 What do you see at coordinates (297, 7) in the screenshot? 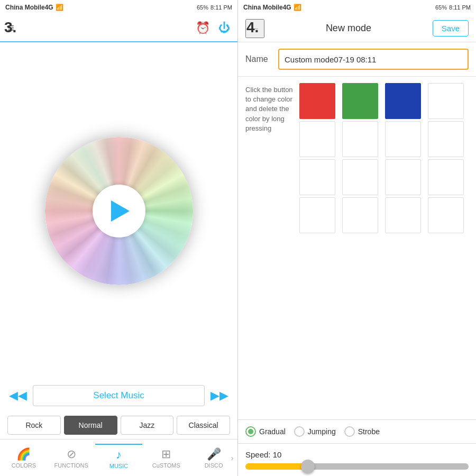
I see `signal-icon-right: 📶` at bounding box center [297, 7].